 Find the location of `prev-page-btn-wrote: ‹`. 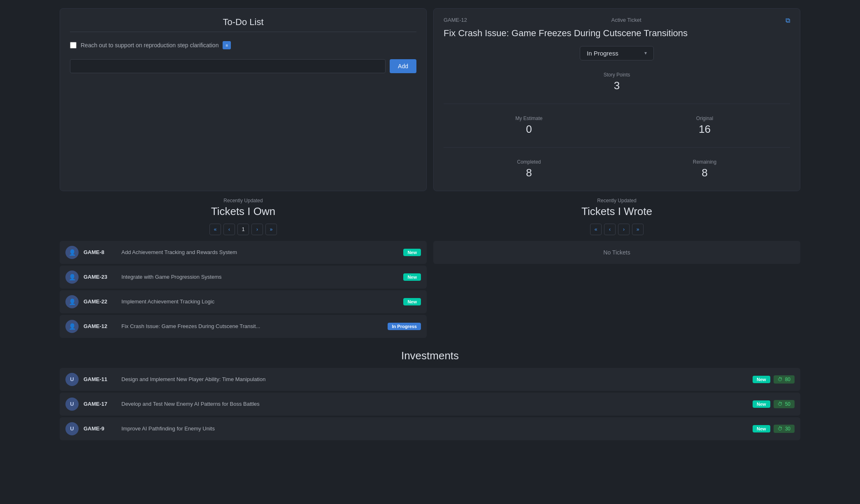

prev-page-btn-wrote: ‹ is located at coordinates (610, 229).